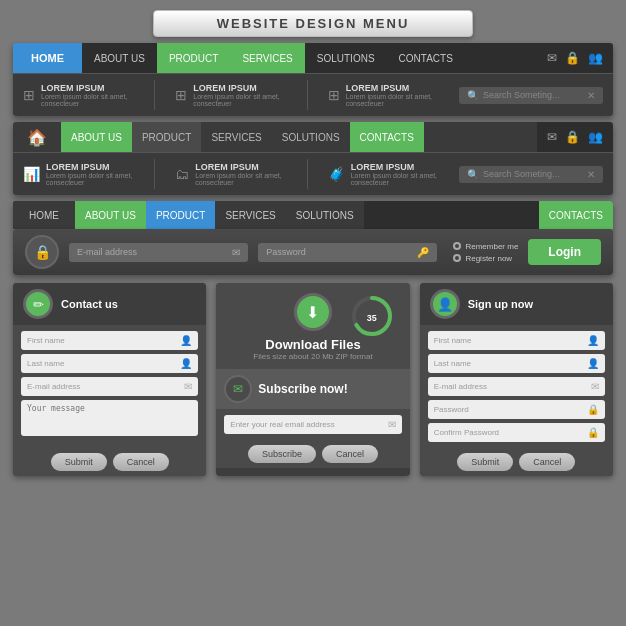 The width and height of the screenshot is (626, 626). Describe the element at coordinates (595, 386) in the screenshot. I see `mail-icon-signup: ✉` at that location.